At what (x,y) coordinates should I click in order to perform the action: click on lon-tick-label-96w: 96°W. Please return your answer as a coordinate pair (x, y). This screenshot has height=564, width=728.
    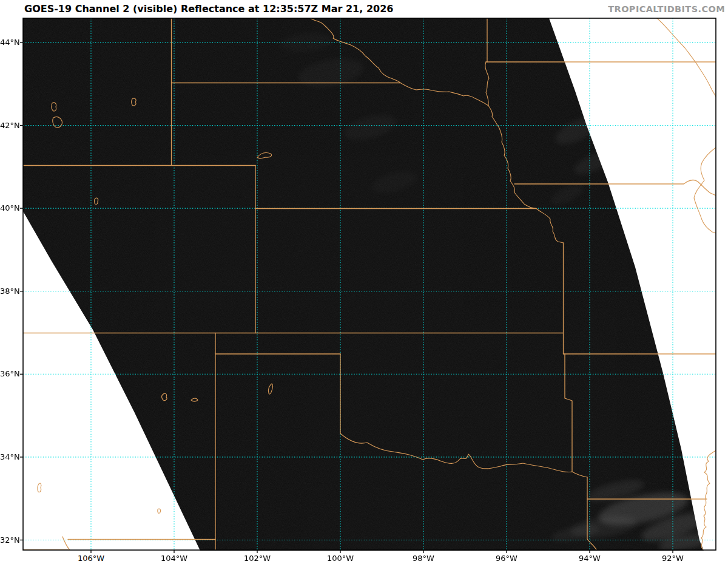
    Looking at the image, I should click on (507, 559).